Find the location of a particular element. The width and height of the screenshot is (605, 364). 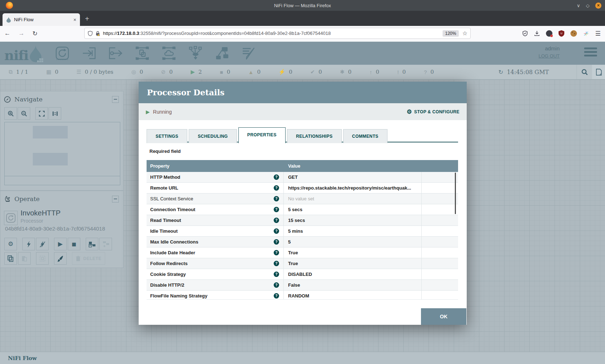

table-row: Disable HTTP/2? False is located at coordinates (302, 285).